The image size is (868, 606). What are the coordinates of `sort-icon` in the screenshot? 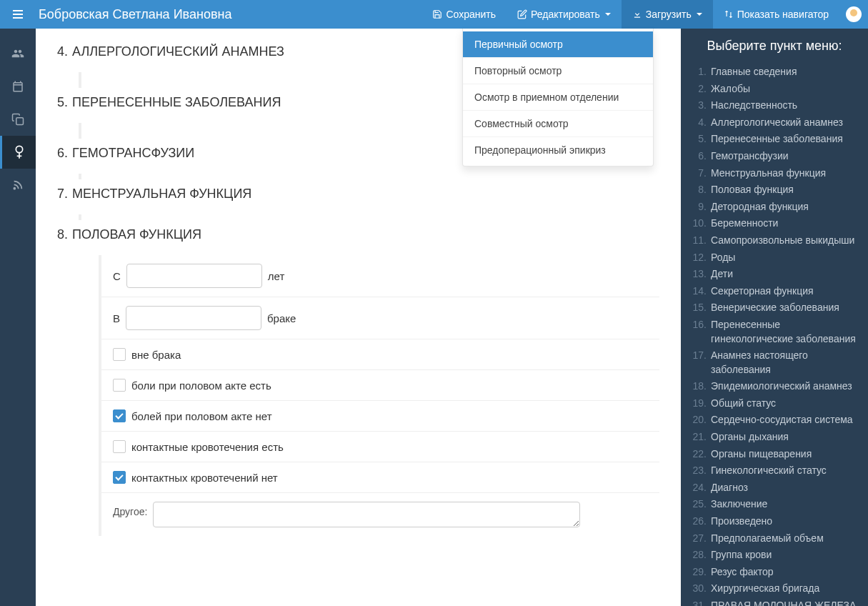 It's located at (729, 14).